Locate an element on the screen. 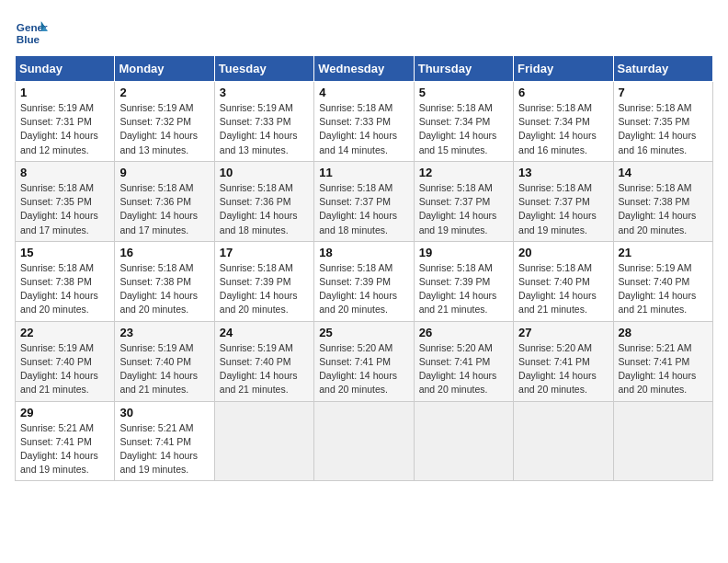 The width and height of the screenshot is (728, 563). calendar-day-cell: 10Sunrise: 5:18 AMSunset: 7:36 PMDayligh… is located at coordinates (264, 201).